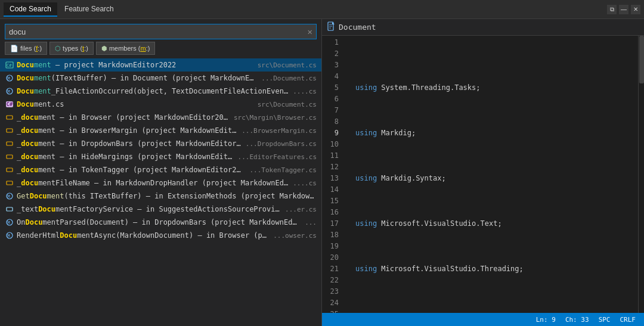  Describe the element at coordinates (26, 48) in the screenshot. I see `filter-files-button: 📄 files (f:)` at that location.